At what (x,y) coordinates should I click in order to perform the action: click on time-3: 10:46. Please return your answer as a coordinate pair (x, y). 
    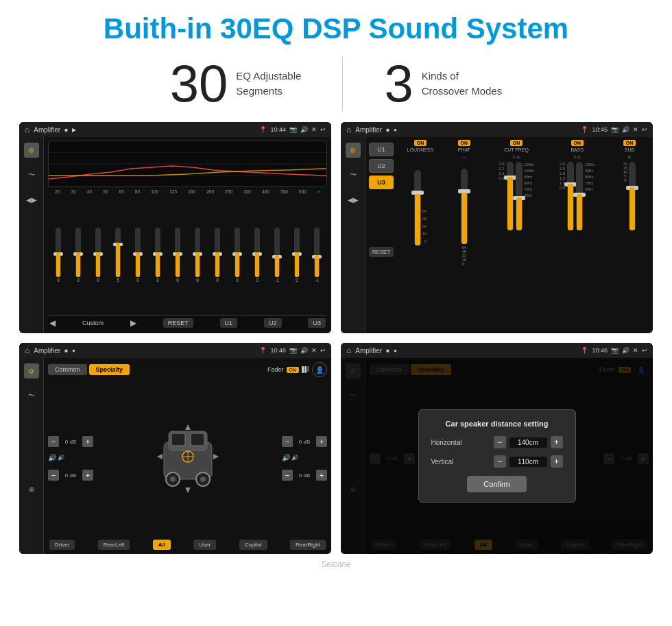
    Looking at the image, I should click on (278, 350).